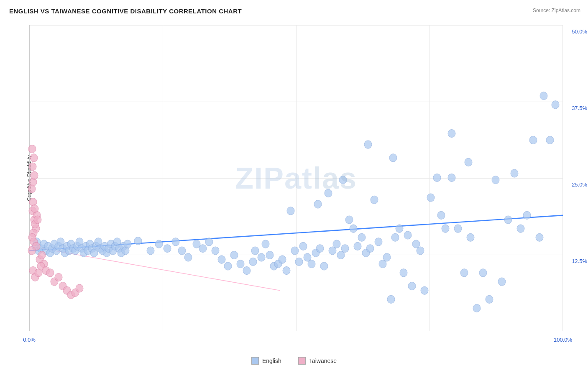 Image resolution: width=588 pixels, height=373 pixels. I want to click on x-label-100: 100.0%, so click(563, 340).